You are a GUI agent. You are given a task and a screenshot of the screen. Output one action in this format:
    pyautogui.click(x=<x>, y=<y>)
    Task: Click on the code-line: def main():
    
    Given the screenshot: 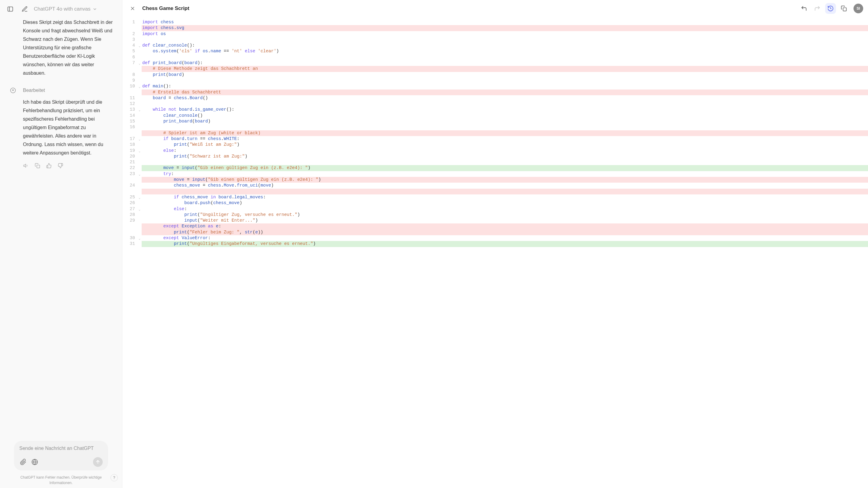 What is the action you would take?
    pyautogui.click(x=505, y=86)
    